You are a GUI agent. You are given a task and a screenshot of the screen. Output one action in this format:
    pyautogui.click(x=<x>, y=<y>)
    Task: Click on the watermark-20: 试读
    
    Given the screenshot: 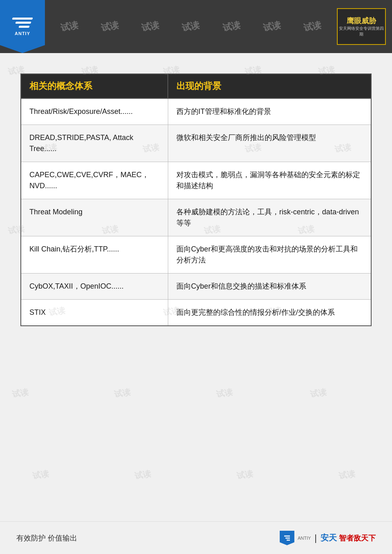 What is the action you would take?
    pyautogui.click(x=41, y=475)
    